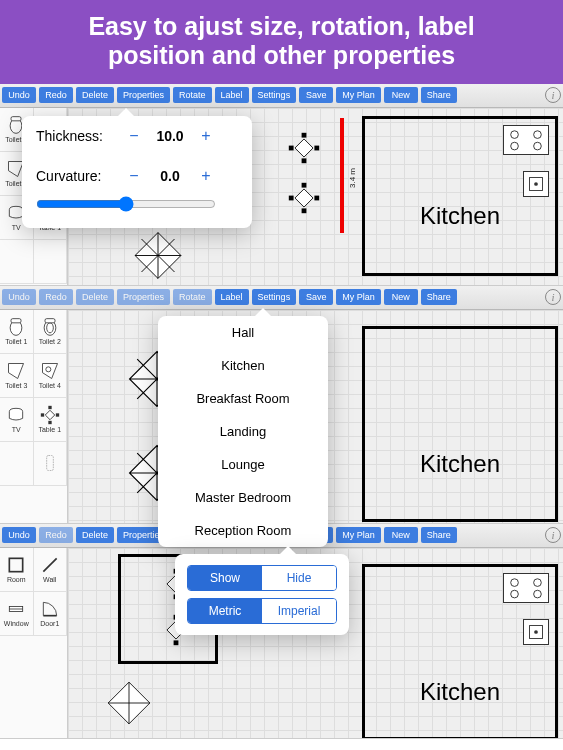 The width and height of the screenshot is (563, 750). Describe the element at coordinates (51, 464) in the screenshot. I see `palette-item-digit8` at that location.